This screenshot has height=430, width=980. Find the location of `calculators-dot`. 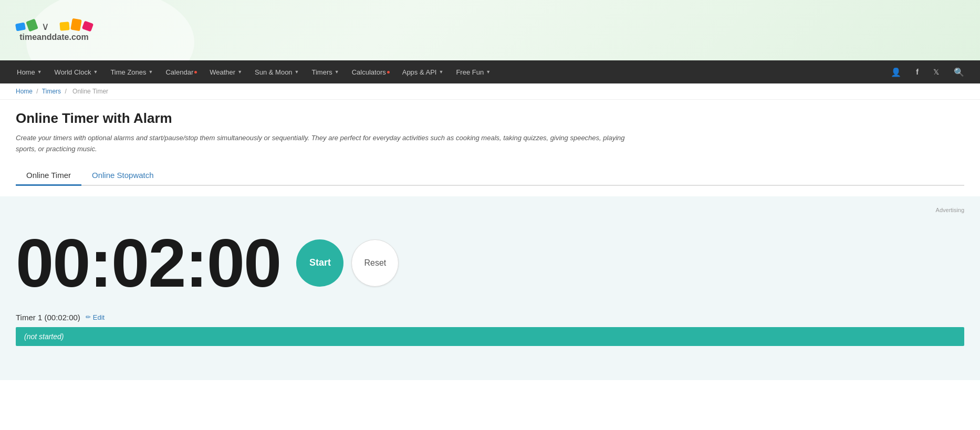

calculators-dot is located at coordinates (389, 72).